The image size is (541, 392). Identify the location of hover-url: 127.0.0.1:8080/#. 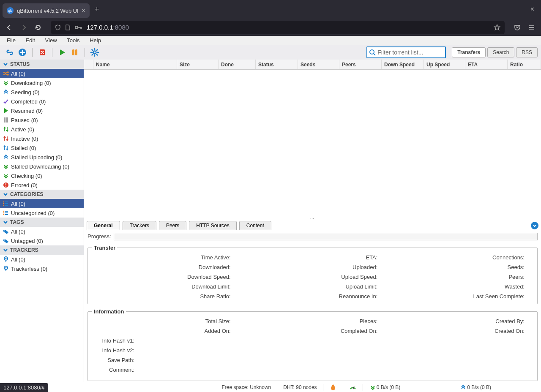
(24, 388).